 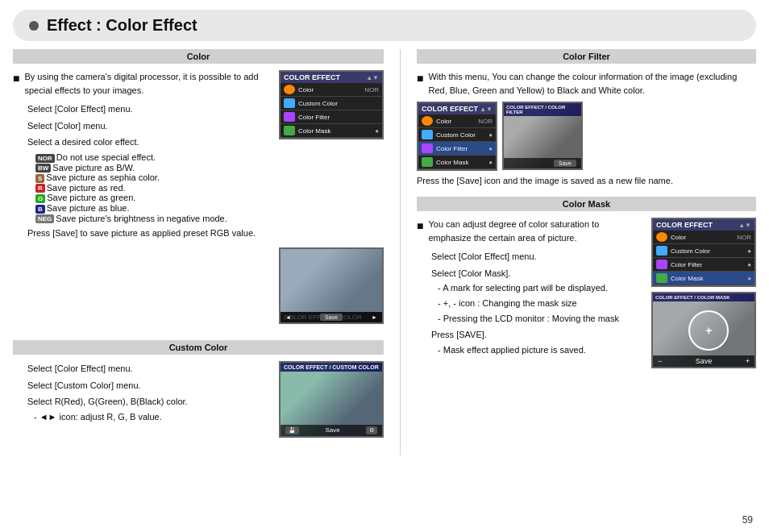 What do you see at coordinates (331, 430) in the screenshot?
I see `custom-photo-bottom: 💾 Save ⚙` at bounding box center [331, 430].